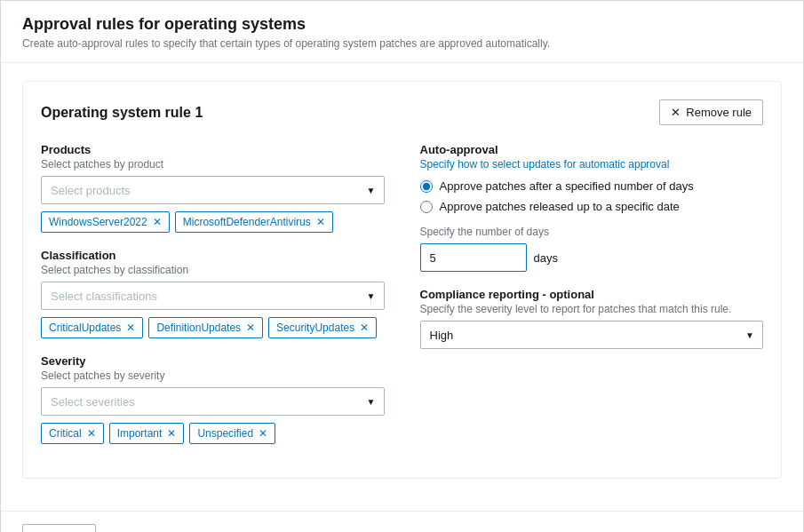 This screenshot has height=532, width=804. Describe the element at coordinates (213, 149) in the screenshot. I see `products-label: Products` at that location.